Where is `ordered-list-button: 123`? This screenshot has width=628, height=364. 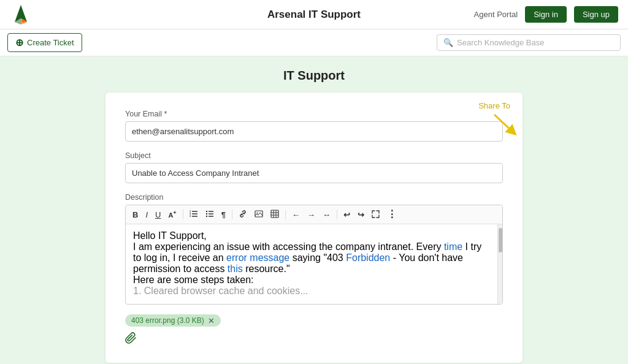 ordered-list-button: 123 is located at coordinates (194, 214).